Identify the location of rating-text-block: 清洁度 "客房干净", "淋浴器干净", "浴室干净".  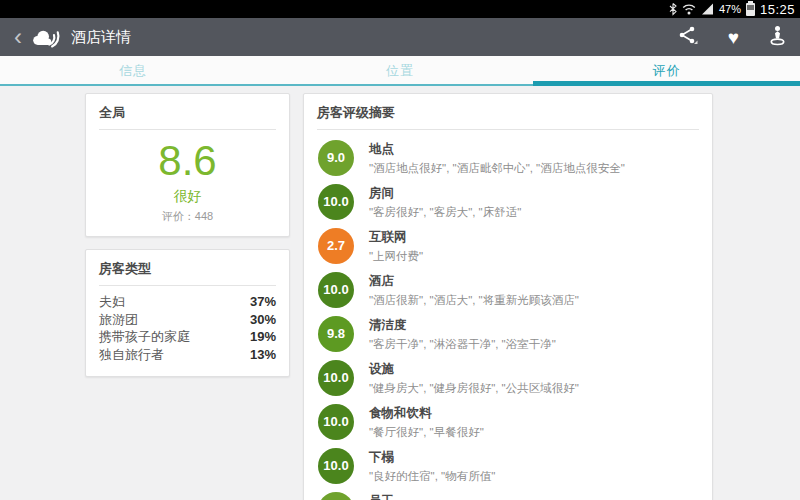
(462, 334).